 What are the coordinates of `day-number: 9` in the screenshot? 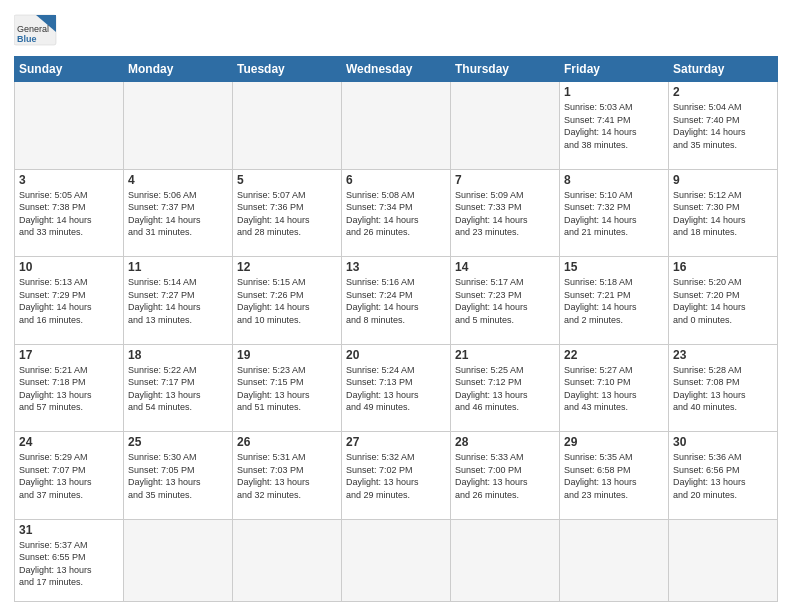 It's located at (723, 180).